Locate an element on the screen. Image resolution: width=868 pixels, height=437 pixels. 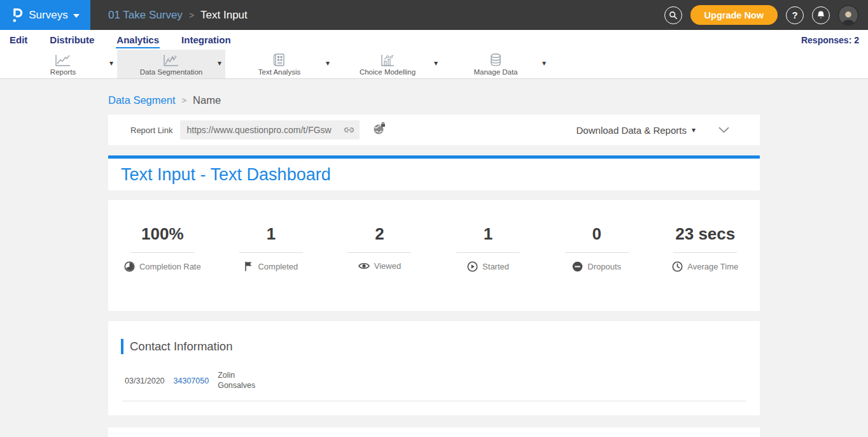
bell-icon is located at coordinates (821, 15).